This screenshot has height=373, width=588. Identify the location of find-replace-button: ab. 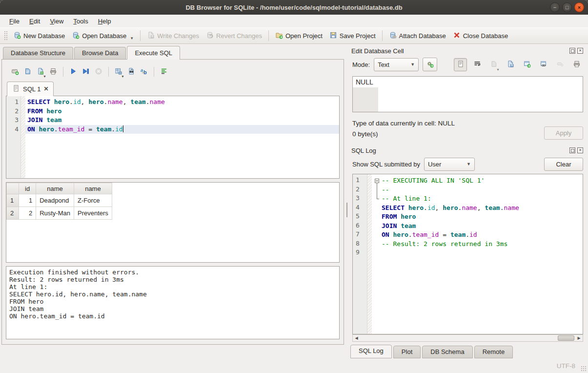
(144, 72).